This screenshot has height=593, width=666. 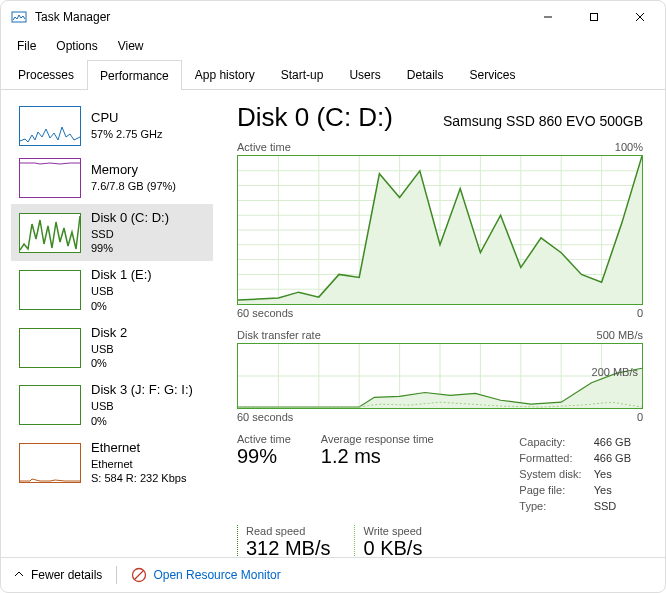 What do you see at coordinates (109, 349) in the screenshot?
I see `disk2-sub: USB` at bounding box center [109, 349].